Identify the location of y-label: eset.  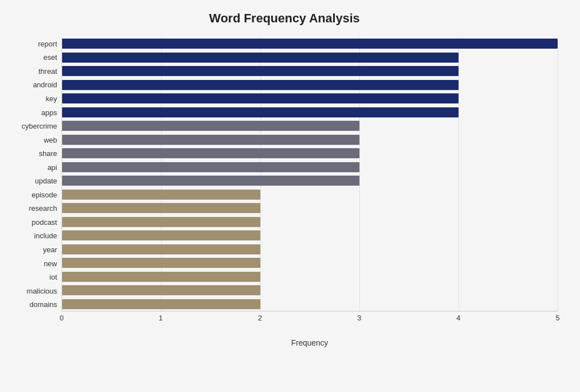
(50, 58).